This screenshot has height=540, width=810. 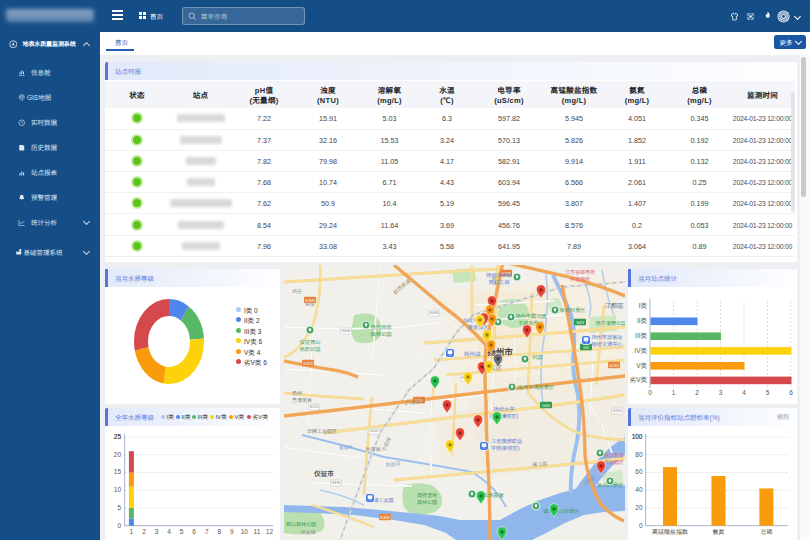 I want to click on svg-text: 西庄, so click(x=297, y=290).